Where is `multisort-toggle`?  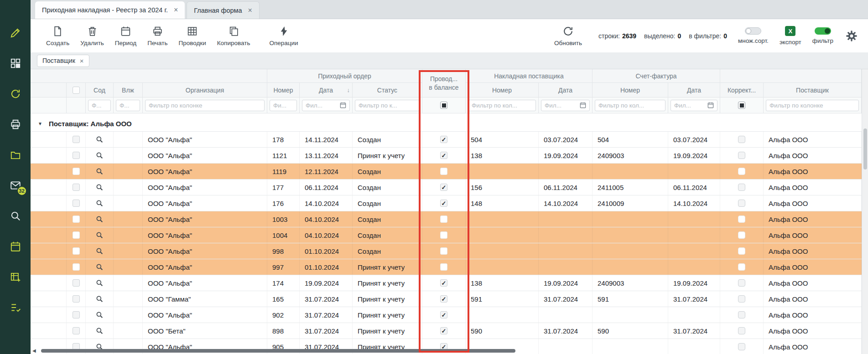
multisort-toggle is located at coordinates (753, 31).